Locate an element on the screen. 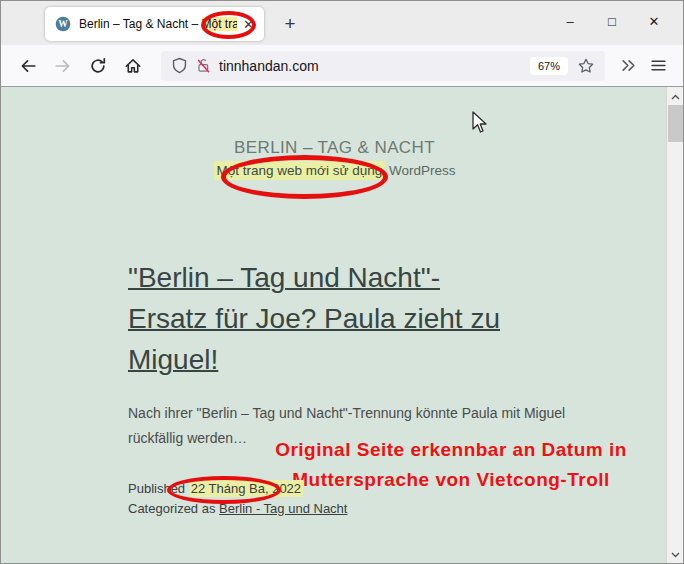 The image size is (684, 564). window-controls: – □ ✕ is located at coordinates (612, 22).